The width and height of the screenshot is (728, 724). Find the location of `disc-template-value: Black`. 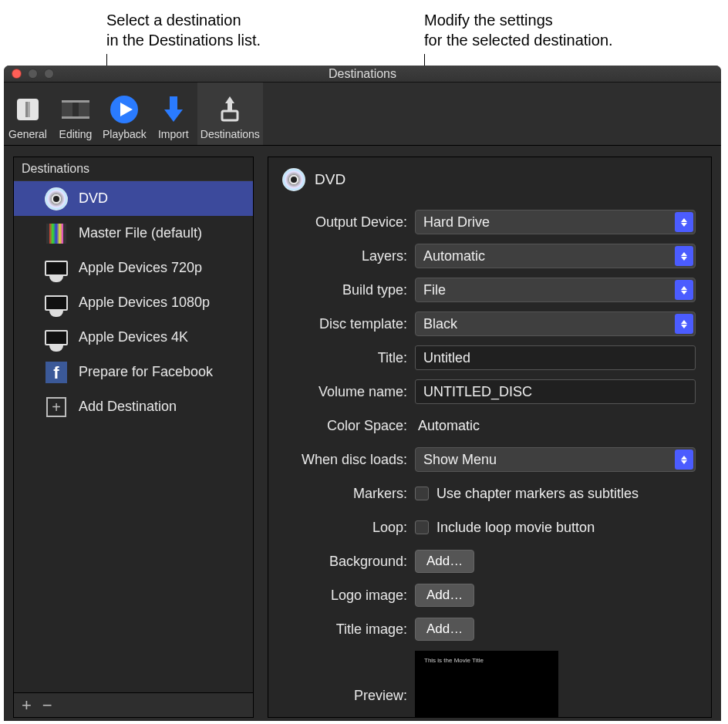

disc-template-value: Black is located at coordinates (440, 324).